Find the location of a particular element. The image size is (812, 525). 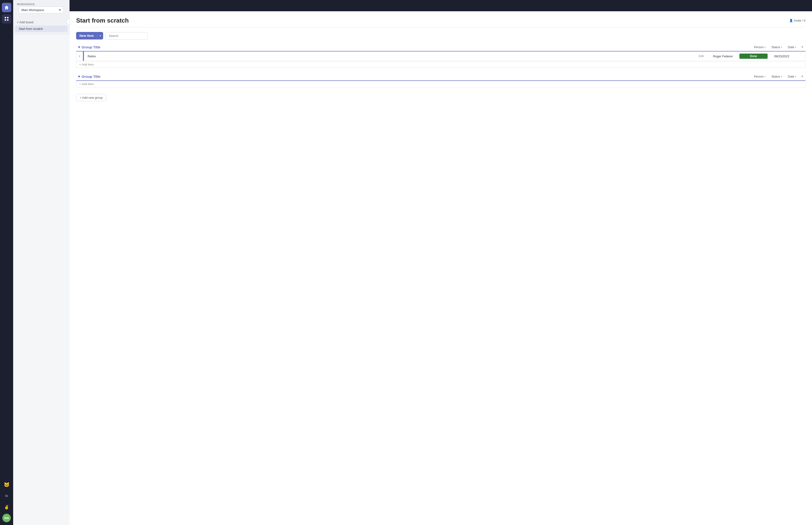

group-header-2: ♥ Group Title Person ▾ Status ▾ Date ▾ is located at coordinates (441, 77).